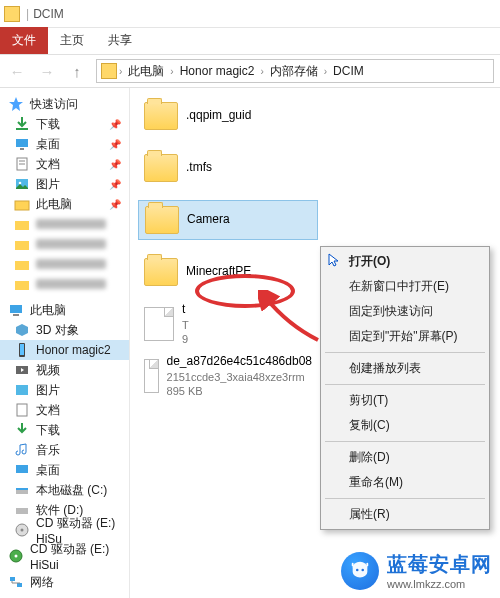 The width and height of the screenshot is (500, 598). Describe the element at coordinates (24, 40) in the screenshot. I see `tab-file: 文件` at that location.